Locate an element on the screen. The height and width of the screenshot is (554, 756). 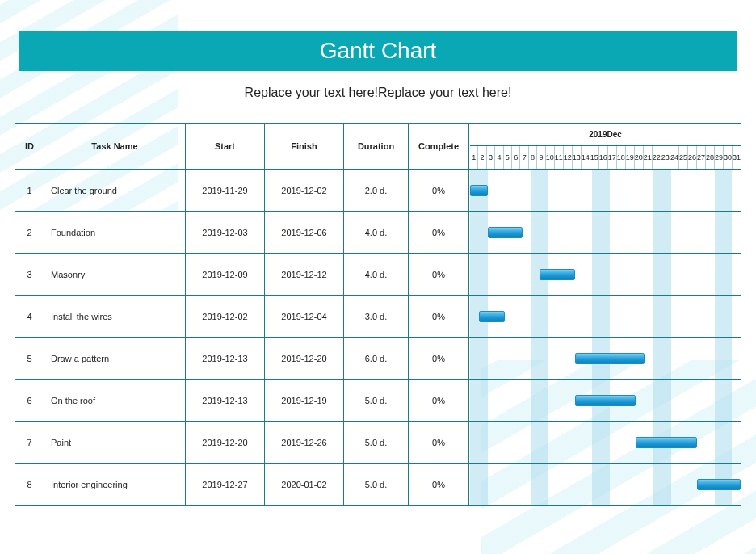
cell-duration: 6.0 d. is located at coordinates (376, 359).